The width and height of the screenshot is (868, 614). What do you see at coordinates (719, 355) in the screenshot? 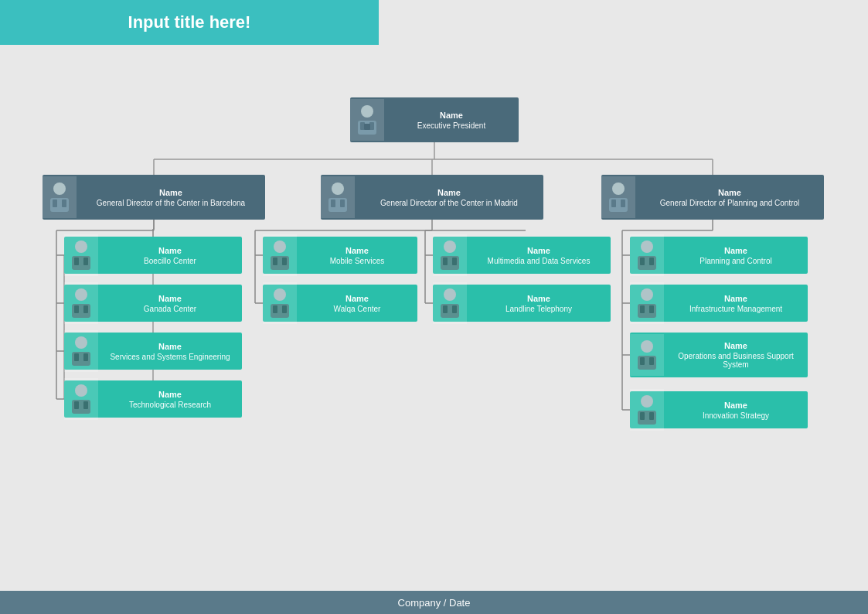
I see `node-right-3: Name Operations and Business Support Sys…` at bounding box center [719, 355].